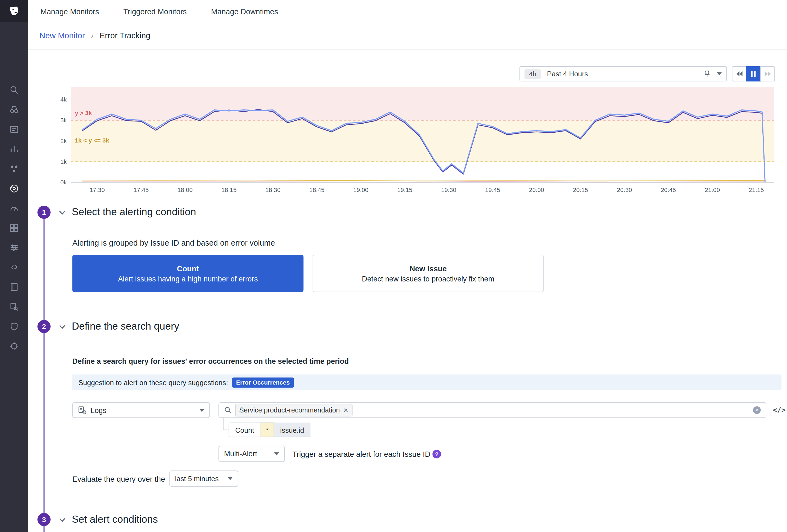 The height and width of the screenshot is (532, 787). What do you see at coordinates (62, 36) in the screenshot?
I see `breadcrumb-new-monitor-link: New Monitor` at bounding box center [62, 36].